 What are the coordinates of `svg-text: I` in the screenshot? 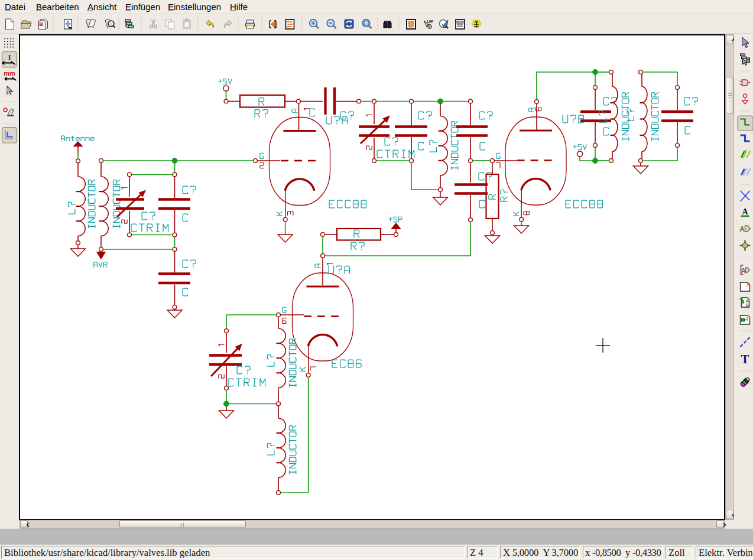 It's located at (9, 57).